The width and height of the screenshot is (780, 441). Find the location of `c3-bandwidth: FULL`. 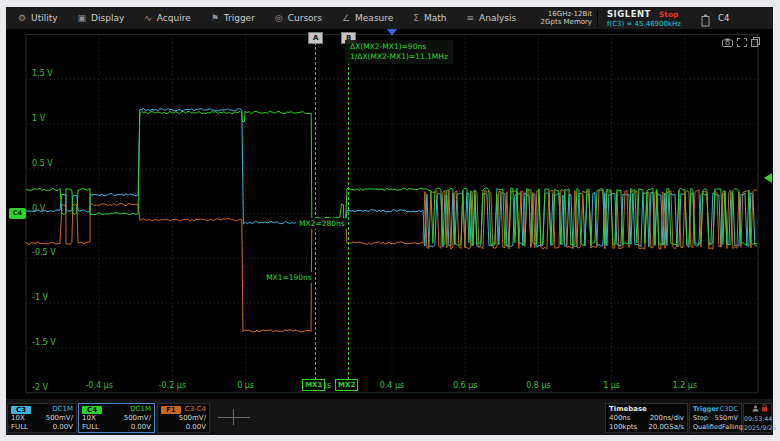

c3-bandwidth: FULL is located at coordinates (20, 428).